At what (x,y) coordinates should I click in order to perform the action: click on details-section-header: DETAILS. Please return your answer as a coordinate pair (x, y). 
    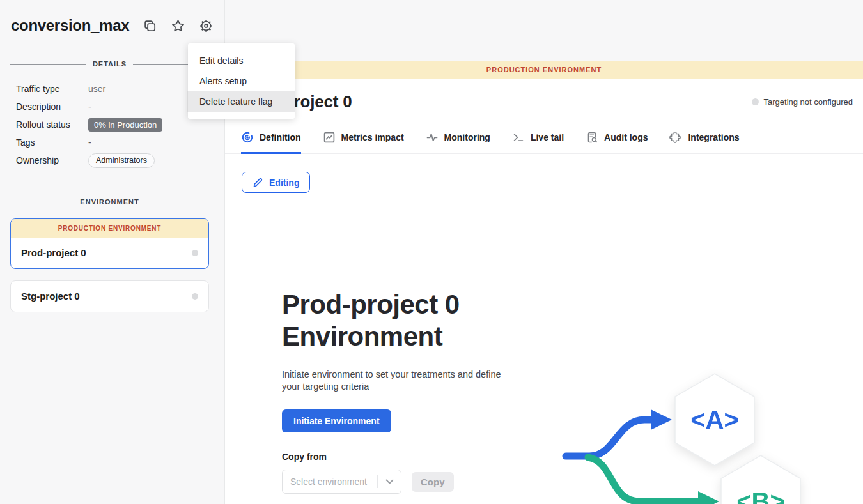
    Looking at the image, I should click on (110, 64).